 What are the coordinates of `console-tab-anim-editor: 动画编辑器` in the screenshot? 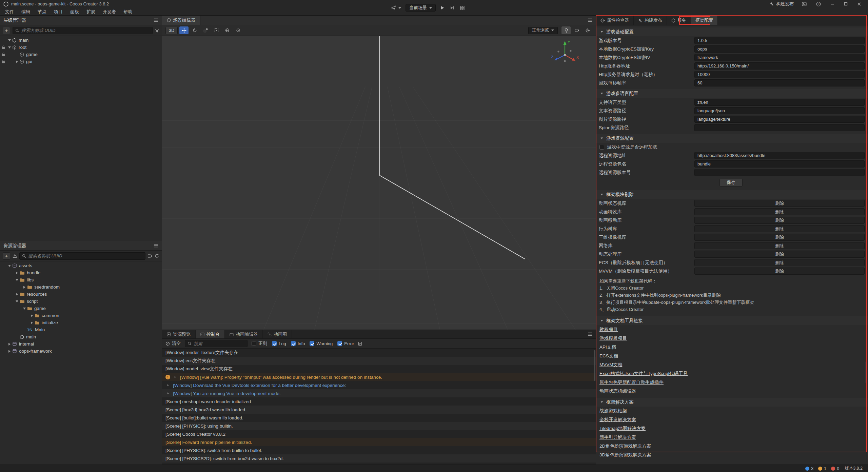 It's located at (244, 334).